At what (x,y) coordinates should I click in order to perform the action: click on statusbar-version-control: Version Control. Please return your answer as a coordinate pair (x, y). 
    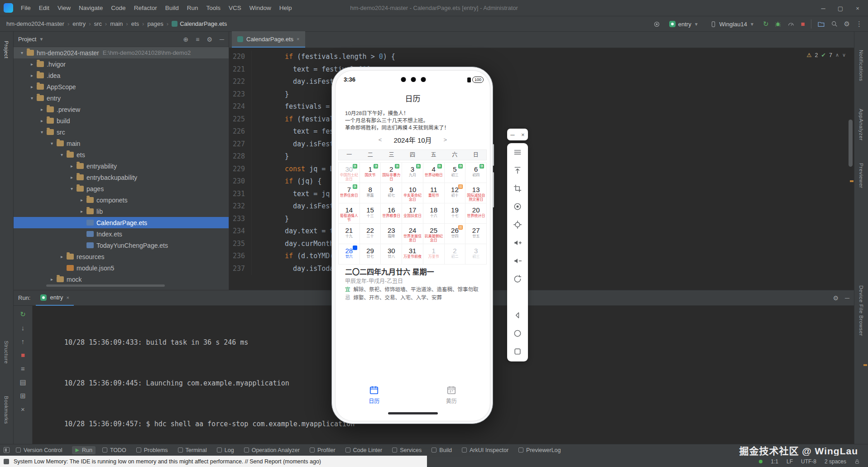
    Looking at the image, I should click on (39, 450).